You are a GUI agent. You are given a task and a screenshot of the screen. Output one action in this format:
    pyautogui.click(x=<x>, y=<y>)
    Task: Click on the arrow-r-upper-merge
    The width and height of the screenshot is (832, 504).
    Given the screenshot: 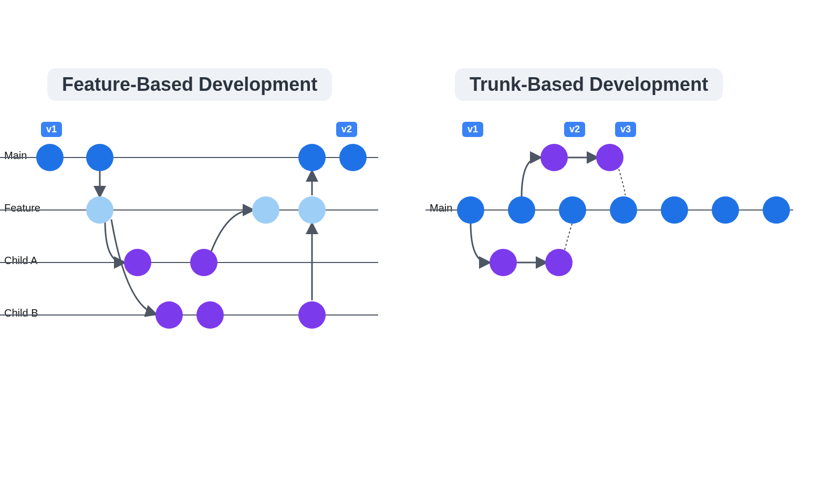 What is the action you would take?
    pyautogui.click(x=622, y=182)
    